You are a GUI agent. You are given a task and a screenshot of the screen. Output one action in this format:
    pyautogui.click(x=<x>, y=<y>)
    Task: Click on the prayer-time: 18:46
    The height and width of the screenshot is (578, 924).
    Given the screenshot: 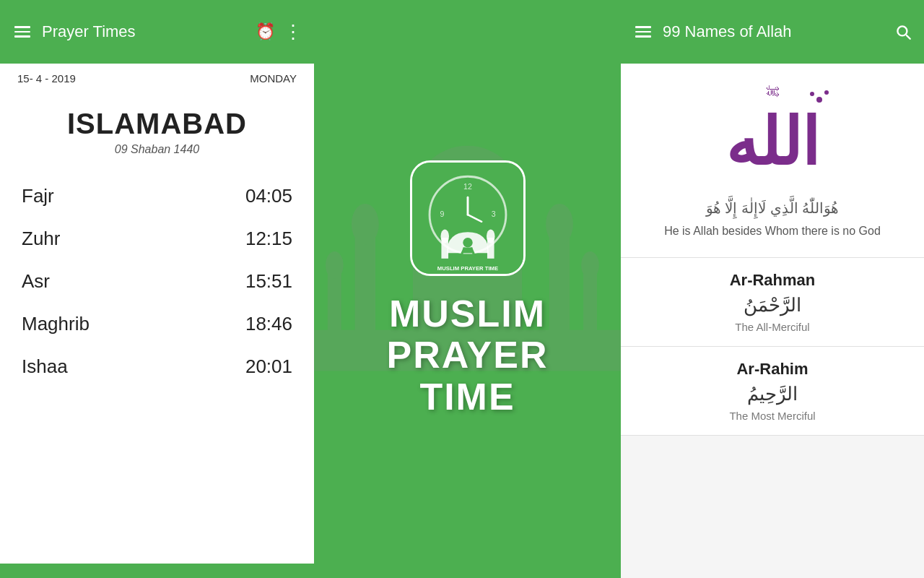 What is the action you would take?
    pyautogui.click(x=269, y=324)
    